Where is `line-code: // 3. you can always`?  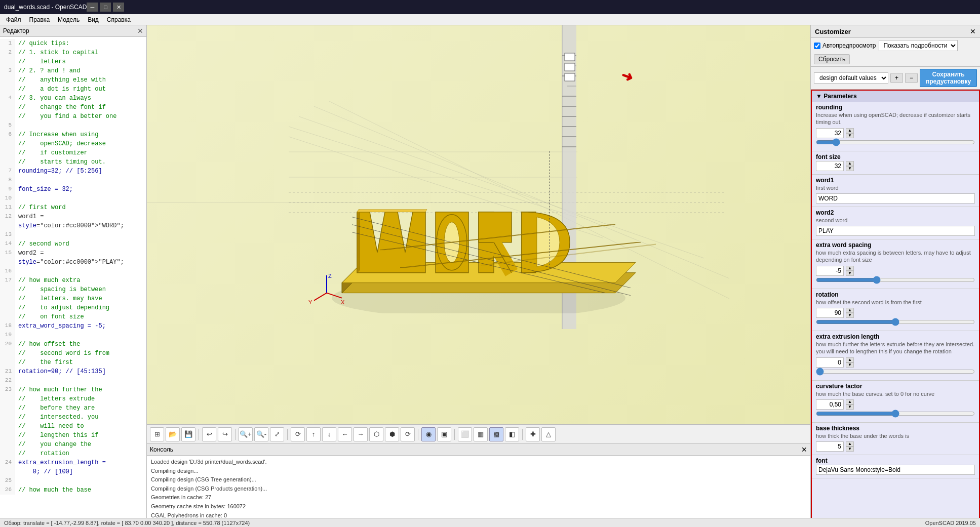 line-code: // 3. you can always is located at coordinates (81, 98).